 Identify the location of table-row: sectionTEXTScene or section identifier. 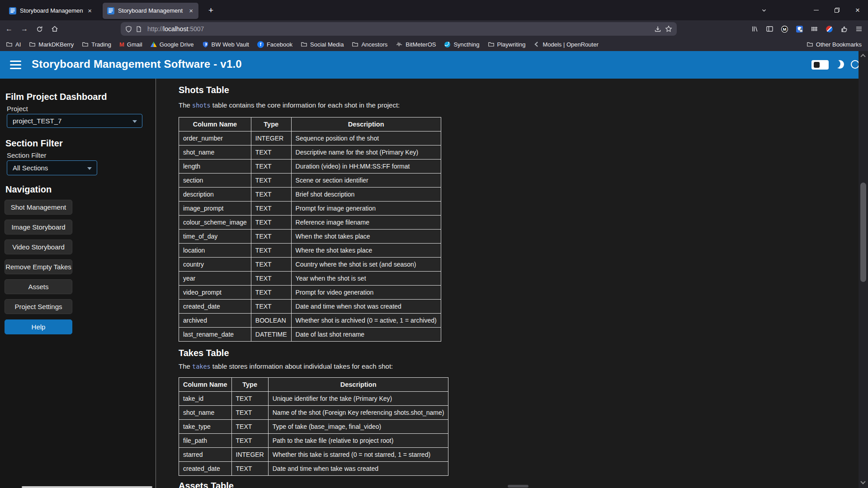
(310, 181).